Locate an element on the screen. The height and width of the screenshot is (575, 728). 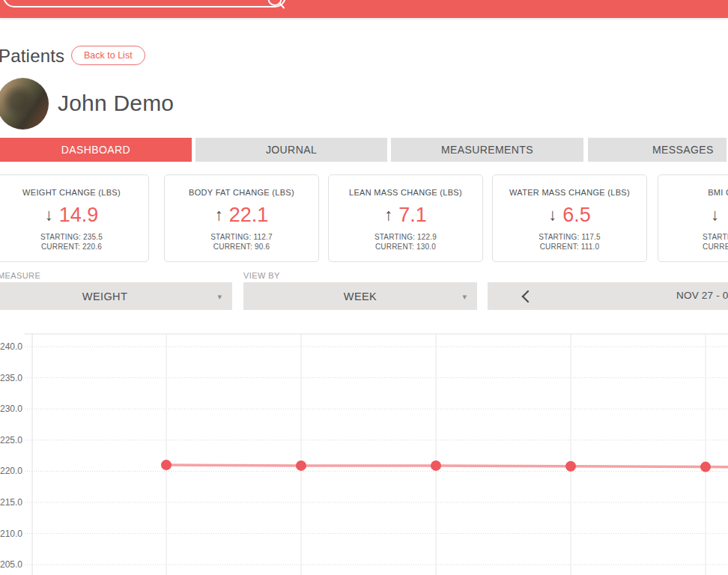
stat-card-value: 6.5 is located at coordinates (577, 216).